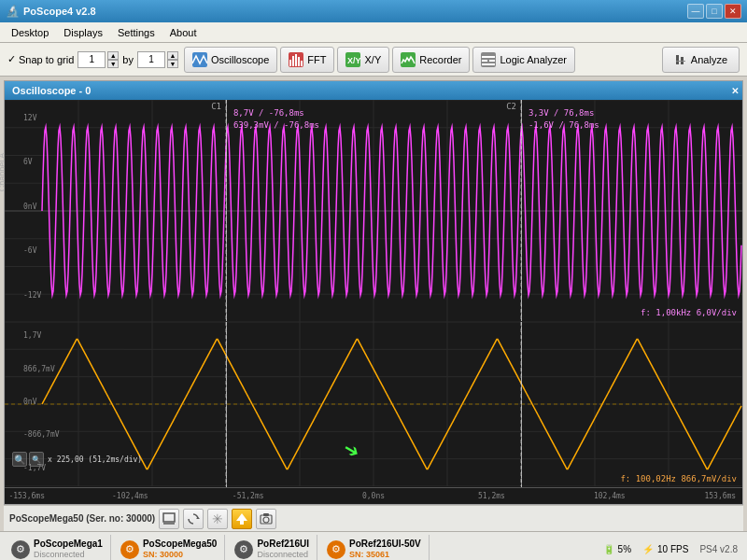 Image resolution: width=747 pixels, height=560 pixels. I want to click on analyze-label: Analyze, so click(710, 60).